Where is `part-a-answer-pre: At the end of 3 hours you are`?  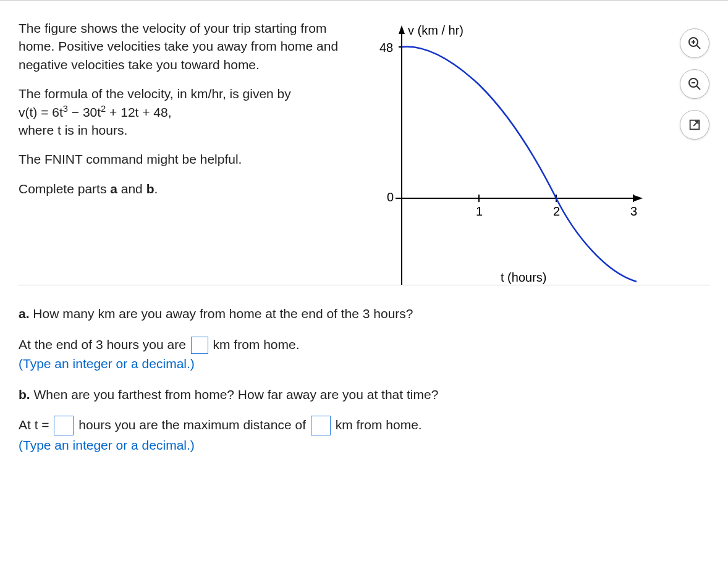 part-a-answer-pre: At the end of 3 hours you are is located at coordinates (104, 345).